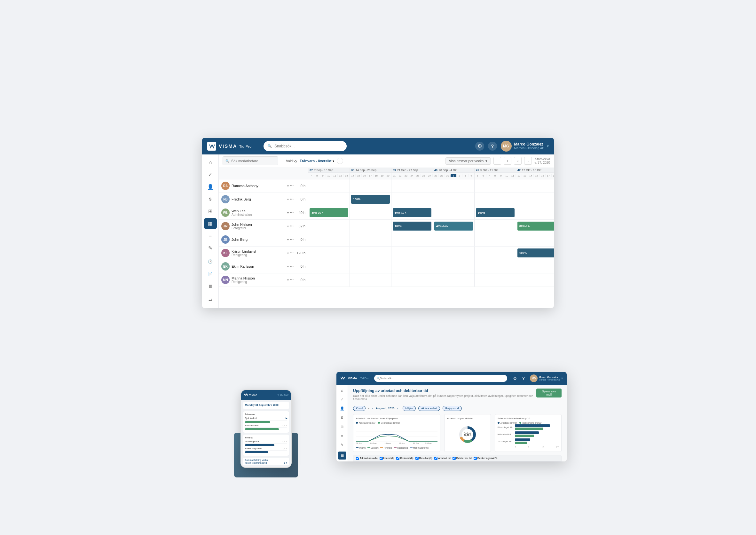 This screenshot has width=756, height=535. What do you see at coordinates (518, 161) in the screenshot?
I see `prev-btn: ‹` at bounding box center [518, 161].